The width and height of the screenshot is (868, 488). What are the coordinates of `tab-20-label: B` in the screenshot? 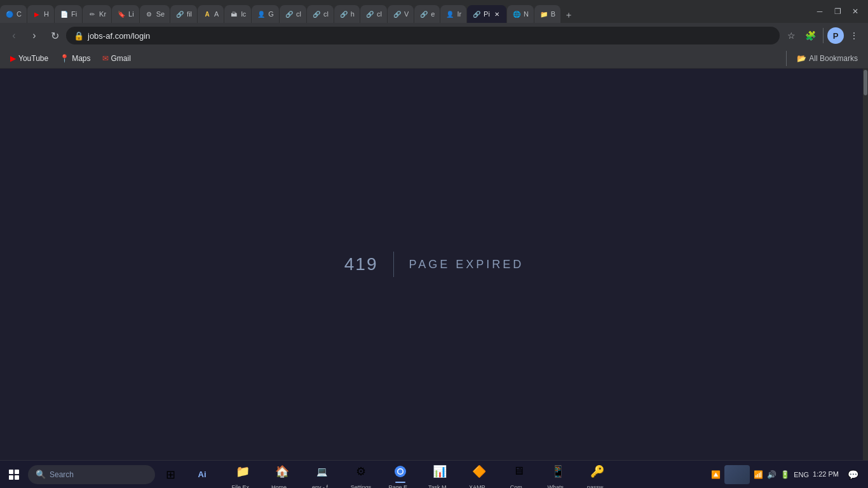 It's located at (553, 14).